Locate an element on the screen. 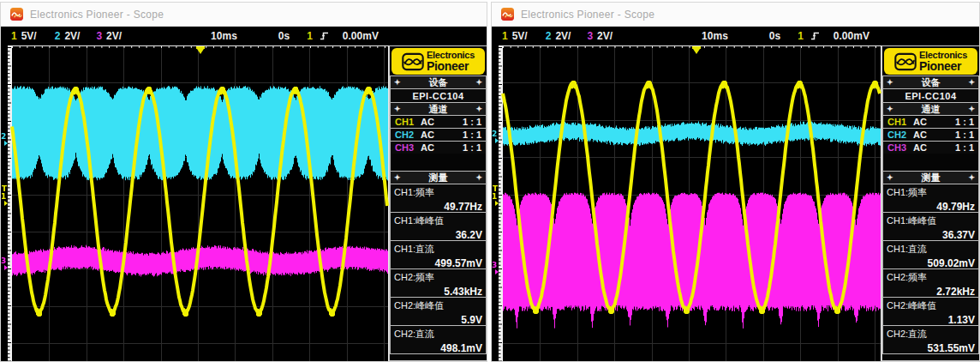 The image size is (980, 362). channel-name: CH1 is located at coordinates (406, 122).